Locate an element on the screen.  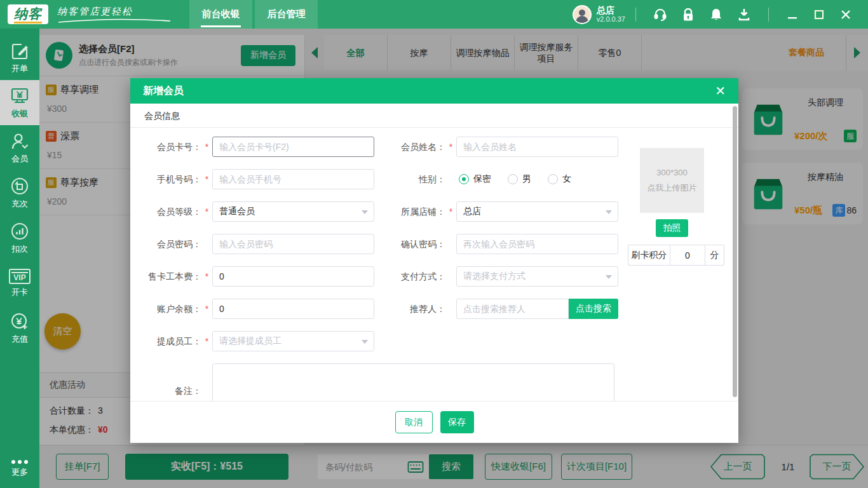
store-name: 总店 is located at coordinates (611, 10).